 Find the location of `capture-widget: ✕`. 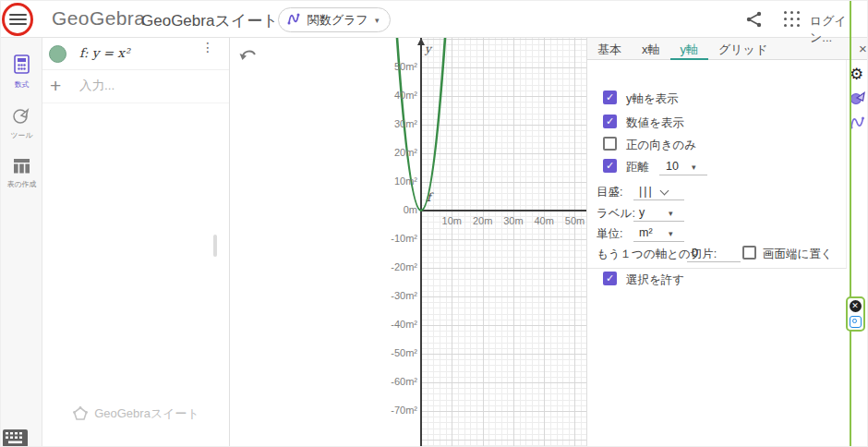

capture-widget: ✕ is located at coordinates (855, 314).